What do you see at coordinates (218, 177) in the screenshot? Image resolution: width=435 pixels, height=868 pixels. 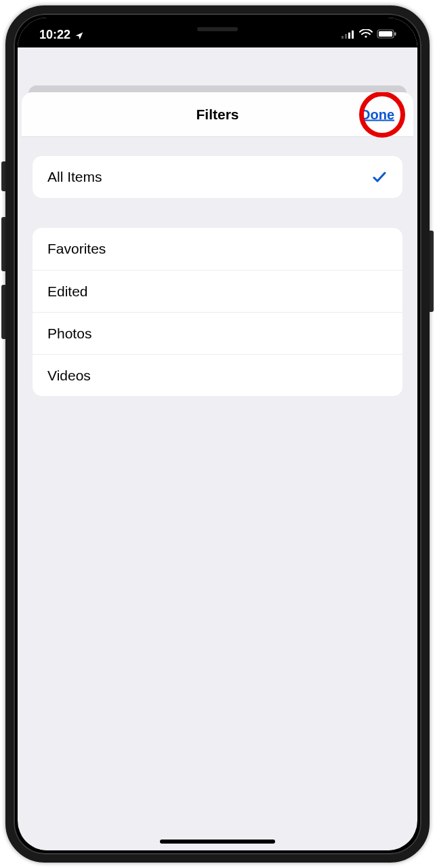 I see `filter-row-all-items: All Items` at bounding box center [218, 177].